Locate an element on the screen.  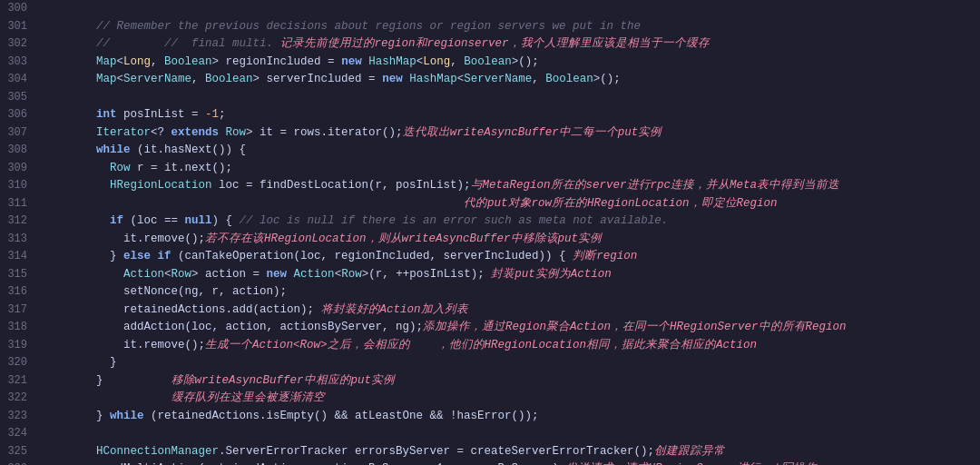
line-content: } else if (canTakeOperation(loc, regionI… is located at coordinates (509, 257).